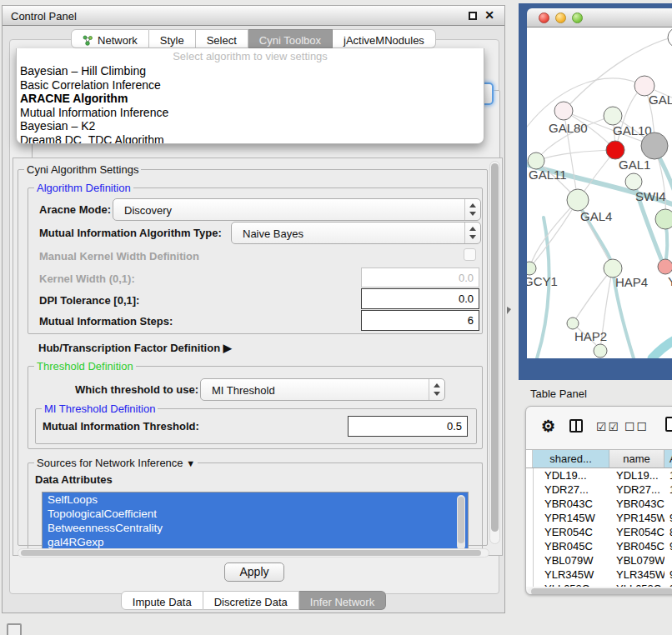 The width and height of the screenshot is (672, 635). I want to click on table-cell: 13, so click(669, 475).